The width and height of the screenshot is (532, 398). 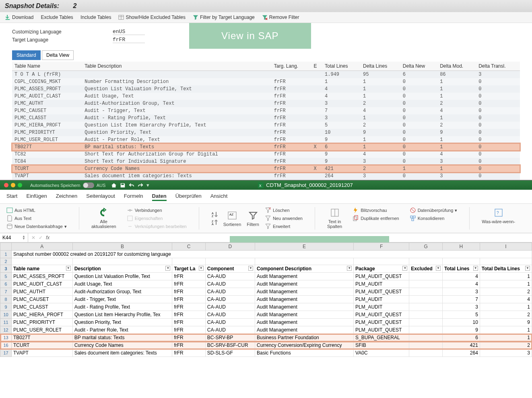 What do you see at coordinates (6, 338) in the screenshot?
I see `row-header: 13` at bounding box center [6, 338].